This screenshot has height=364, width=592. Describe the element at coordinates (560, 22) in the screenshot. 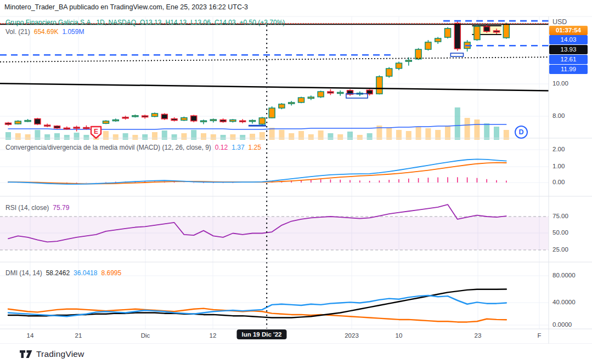

I see `currency-label: USD` at that location.